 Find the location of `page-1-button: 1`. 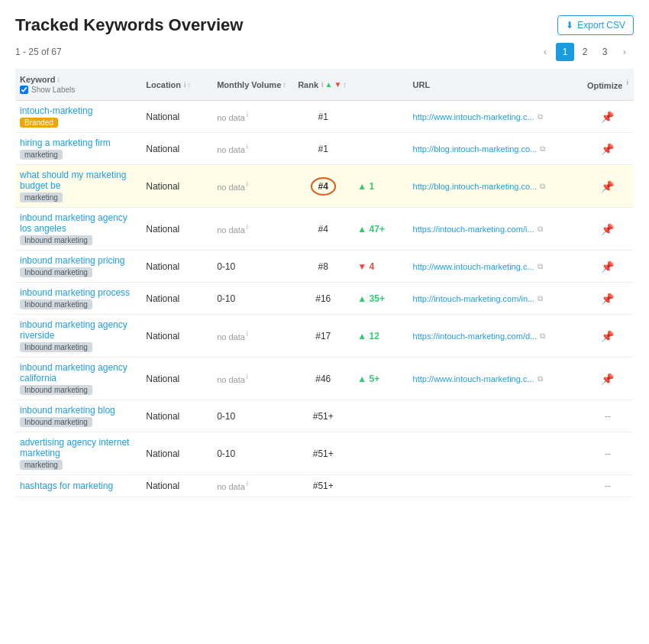

page-1-button: 1 is located at coordinates (565, 52).